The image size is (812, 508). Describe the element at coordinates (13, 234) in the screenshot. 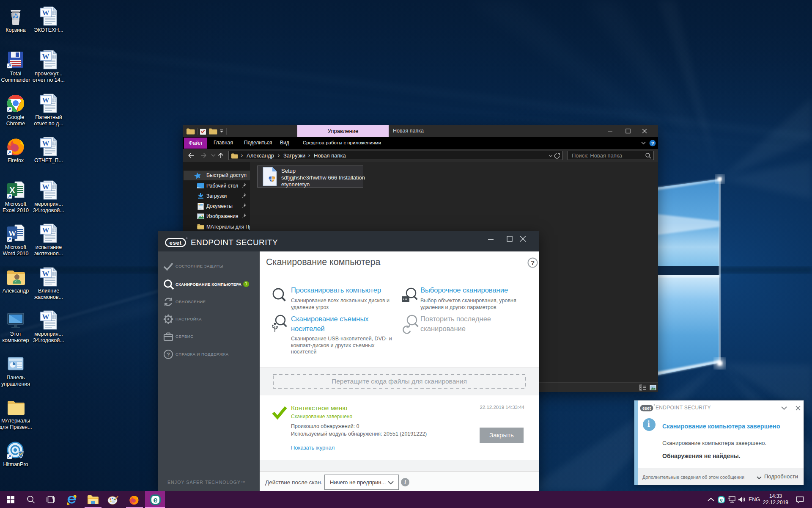

I see `svg-text: W` at that location.